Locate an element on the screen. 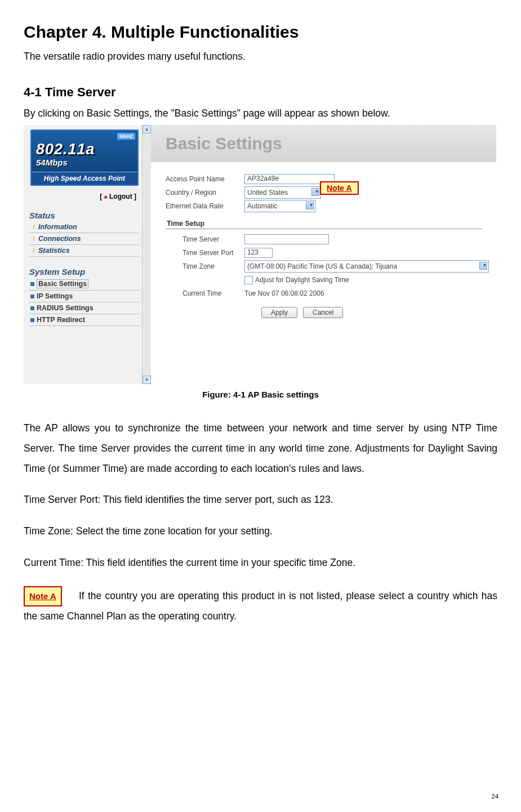 This screenshot has height=812, width=521. section-intro: By clicking on Basic Settings, the "Basi… is located at coordinates (260, 114).